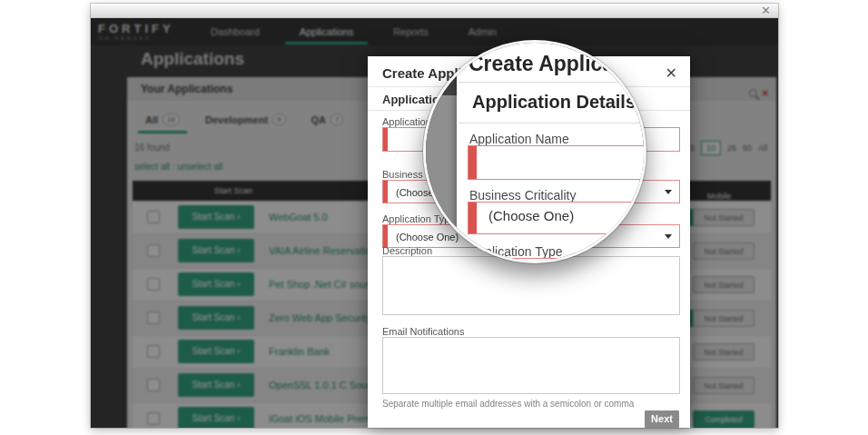 The width and height of the screenshot is (868, 435). Describe the element at coordinates (554, 102) in the screenshot. I see `lens-section-label: Application Details` at that location.